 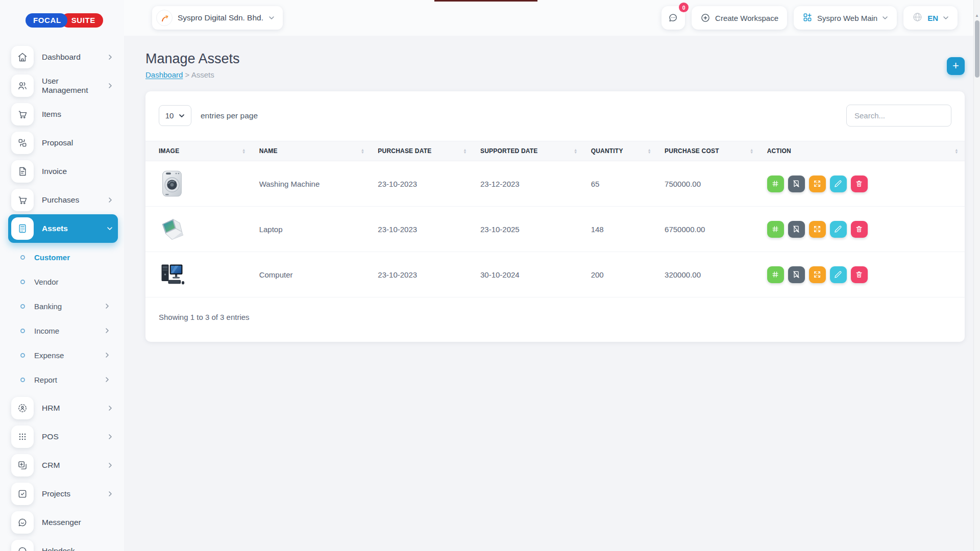 What do you see at coordinates (807, 18) in the screenshot?
I see `workspace-grid-icon` at bounding box center [807, 18].